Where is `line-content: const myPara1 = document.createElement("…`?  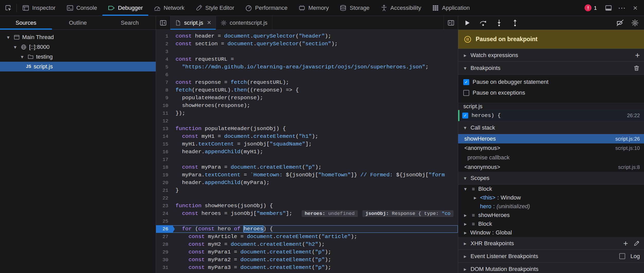
line-content: const myPara1 = document.createElement("… is located at coordinates (315, 252).